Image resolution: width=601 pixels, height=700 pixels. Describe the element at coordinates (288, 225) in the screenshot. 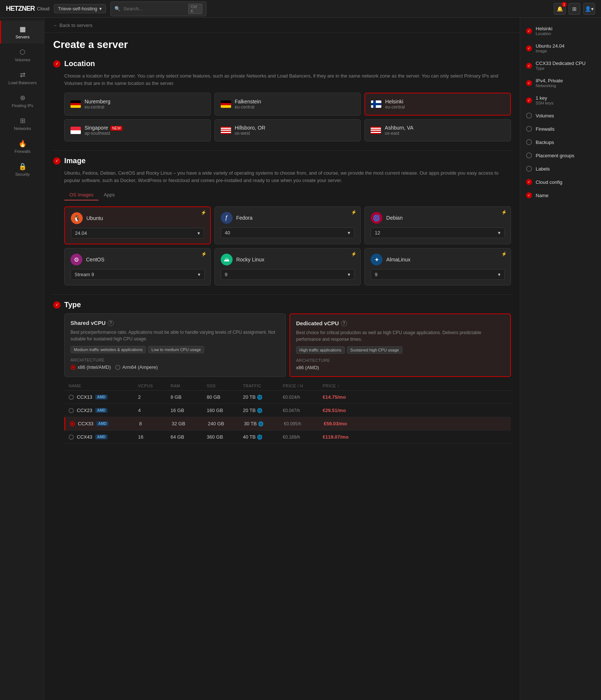

I see `image-card-fedora: ⚡ ƒ Fedora 40 ▾` at that location.